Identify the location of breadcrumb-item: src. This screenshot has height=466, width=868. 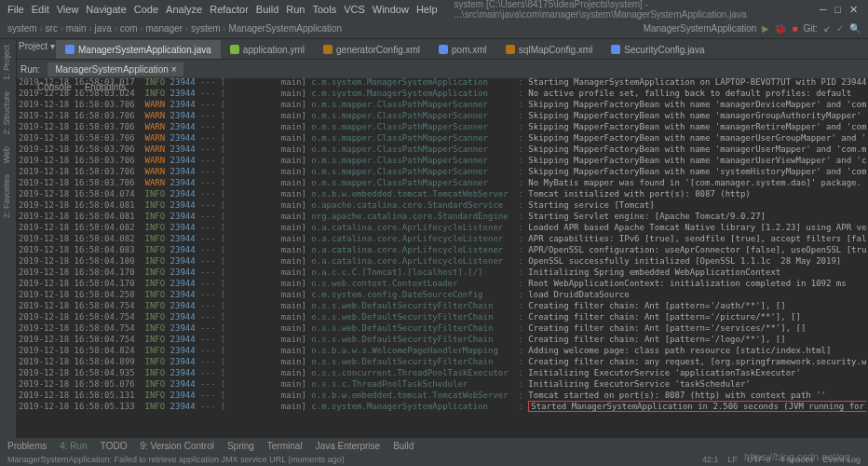
(52, 28).